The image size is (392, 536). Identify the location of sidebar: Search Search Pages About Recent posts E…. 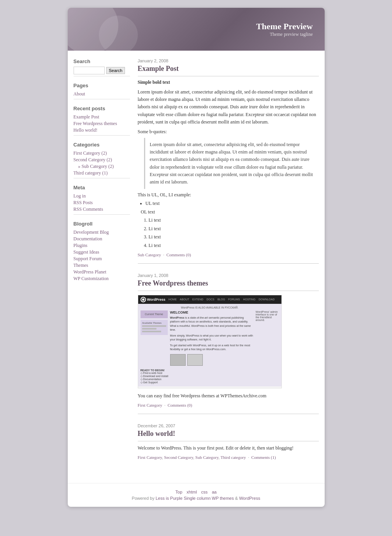
(102, 267).